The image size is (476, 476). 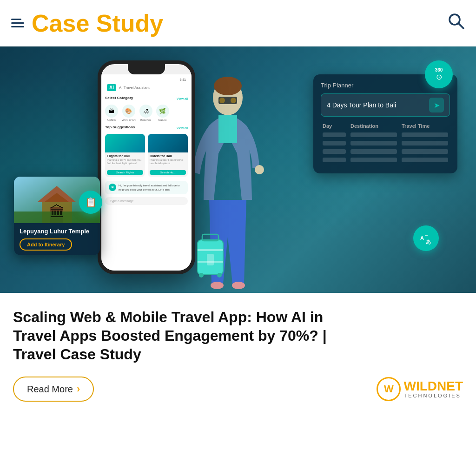 What do you see at coordinates (125, 162) in the screenshot?
I see `flights-card-desc: Planning a trip? I can help you find the…` at bounding box center [125, 162].